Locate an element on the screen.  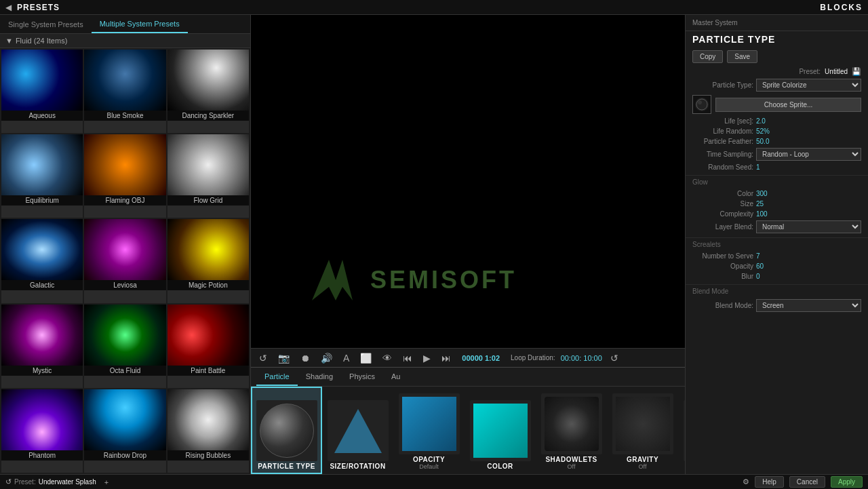
particle-type-label: Particle Type: is located at coordinates (723, 85).